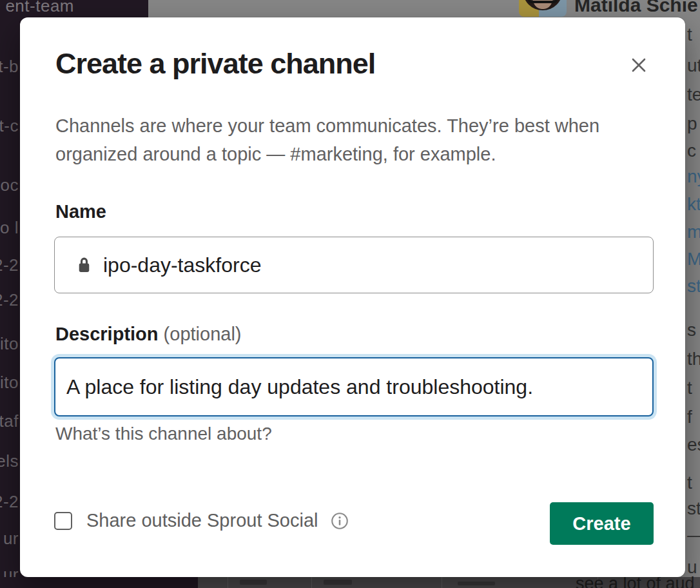 This screenshot has width=700, height=588. Describe the element at coordinates (201, 521) in the screenshot. I see `share-outside-row: Share outside Sprout Social` at that location.